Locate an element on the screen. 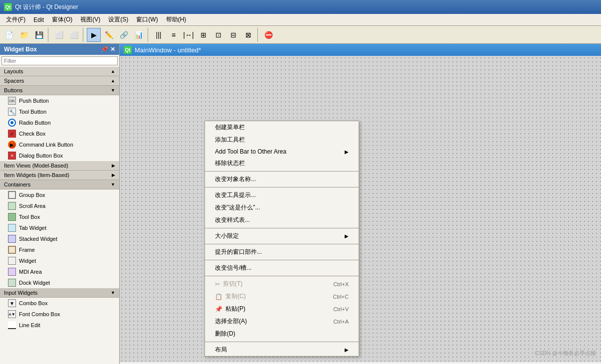 Image resolution: width=601 pixels, height=364 pixels. line-edit-icon is located at coordinates (12, 325).